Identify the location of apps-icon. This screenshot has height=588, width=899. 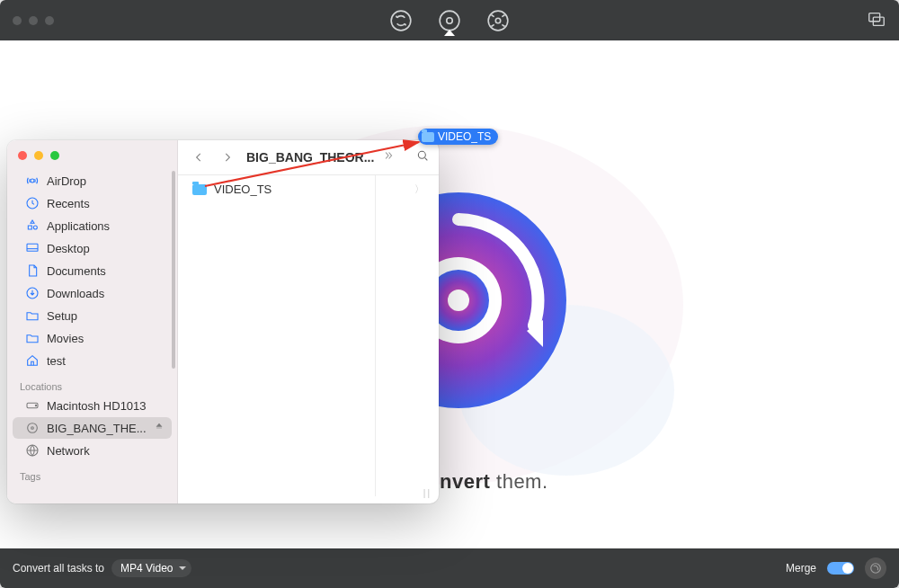
(32, 226).